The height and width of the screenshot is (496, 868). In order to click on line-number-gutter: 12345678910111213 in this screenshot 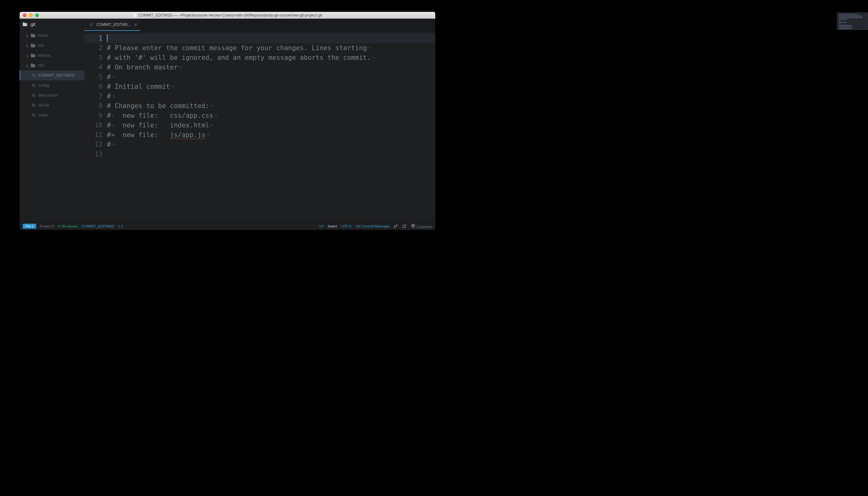, I will do `click(95, 126)`.